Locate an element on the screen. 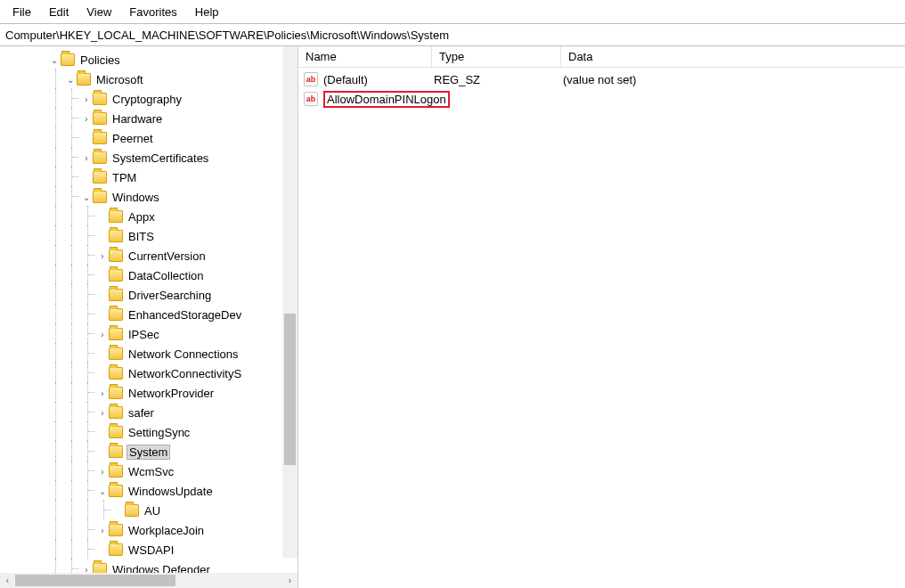  tree-label: NetworkProvider is located at coordinates (171, 394).